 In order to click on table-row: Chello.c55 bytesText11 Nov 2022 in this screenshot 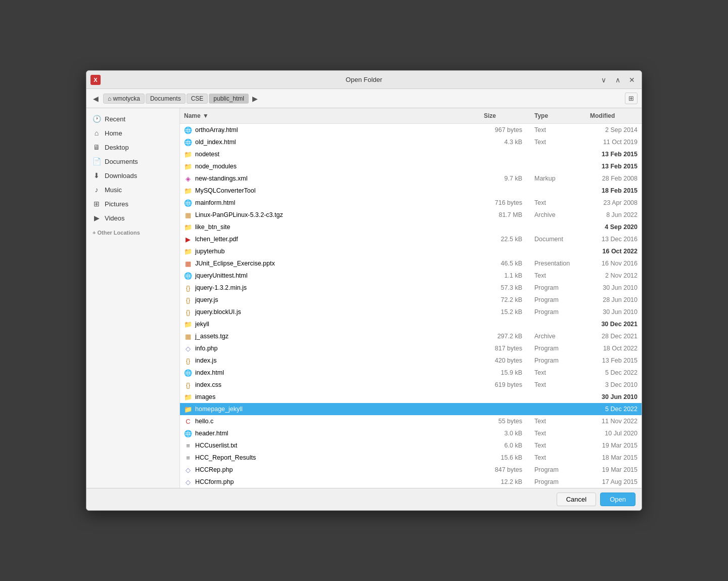, I will do `click(411, 421)`.